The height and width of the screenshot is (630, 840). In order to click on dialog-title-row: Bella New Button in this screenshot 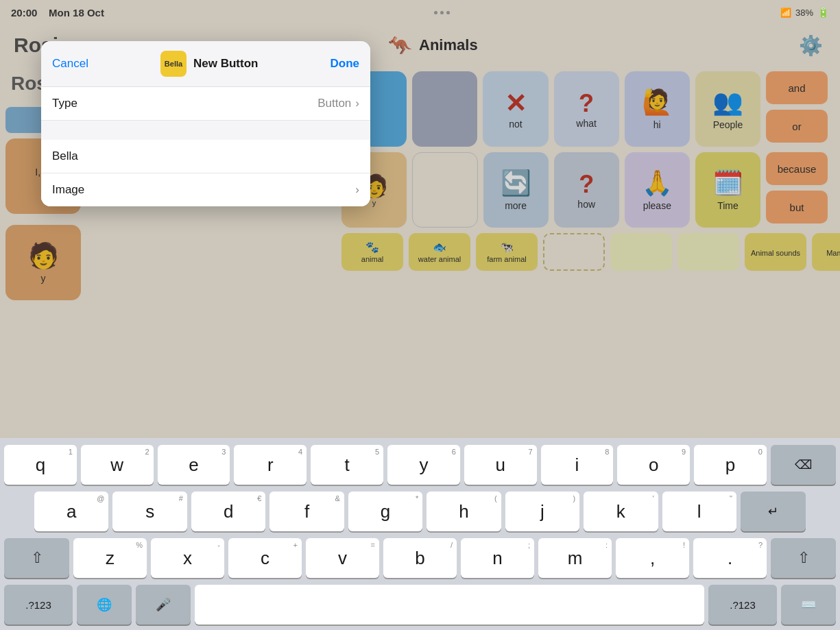, I will do `click(209, 64)`.